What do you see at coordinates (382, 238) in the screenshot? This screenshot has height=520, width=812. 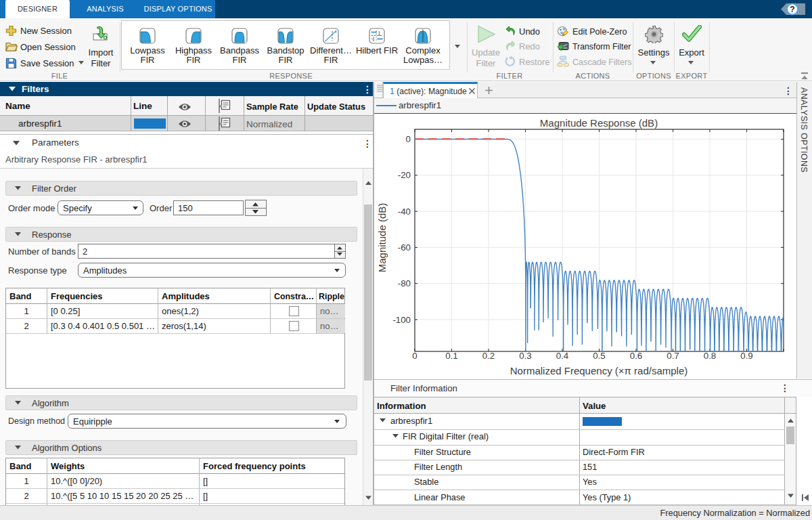 I see `svg-text: Magnitude (dB)` at bounding box center [382, 238].